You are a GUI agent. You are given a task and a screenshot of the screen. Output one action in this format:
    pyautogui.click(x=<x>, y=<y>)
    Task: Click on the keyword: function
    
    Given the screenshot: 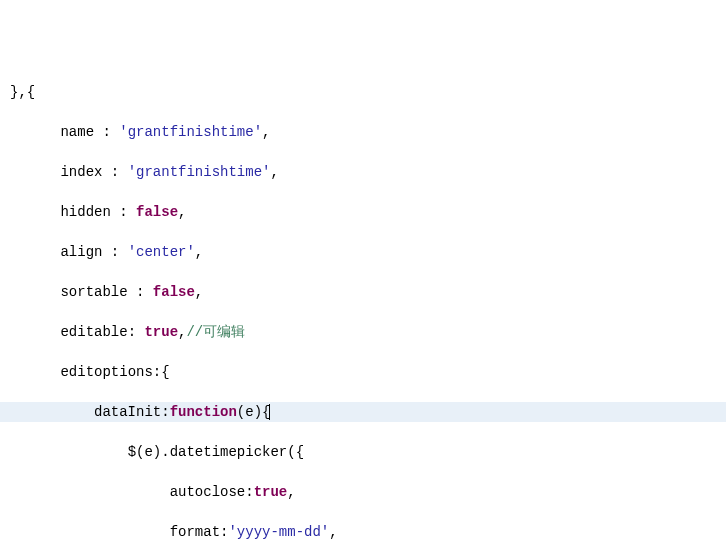 What is the action you would take?
    pyautogui.click(x=204, y=412)
    